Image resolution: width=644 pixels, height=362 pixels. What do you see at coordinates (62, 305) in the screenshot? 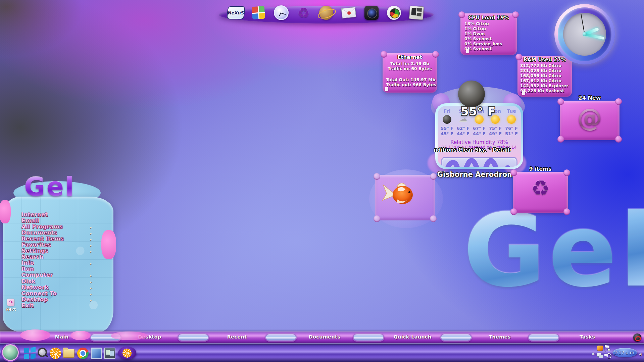
I see `menu-item-exit: Exit` at bounding box center [62, 305].